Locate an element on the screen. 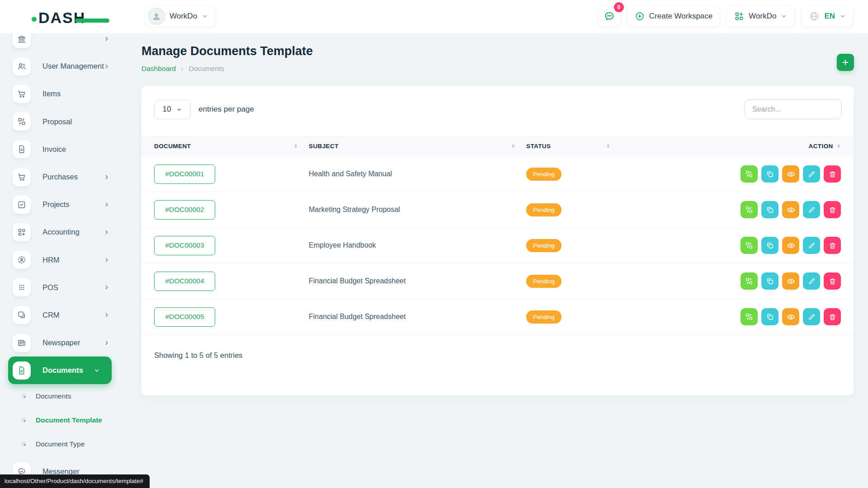 This screenshot has width=868, height=488. submenu-item-documents: Documents is located at coordinates (60, 396).